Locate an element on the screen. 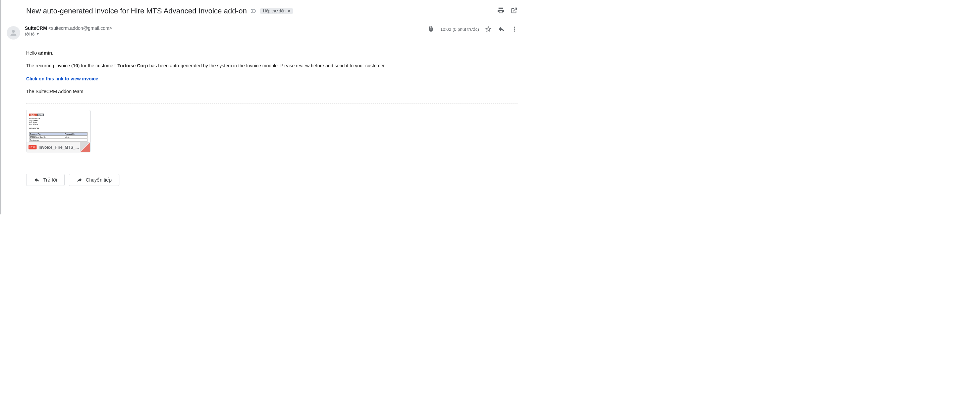  view-invoice-link: Click on this link to view invoice is located at coordinates (62, 79).